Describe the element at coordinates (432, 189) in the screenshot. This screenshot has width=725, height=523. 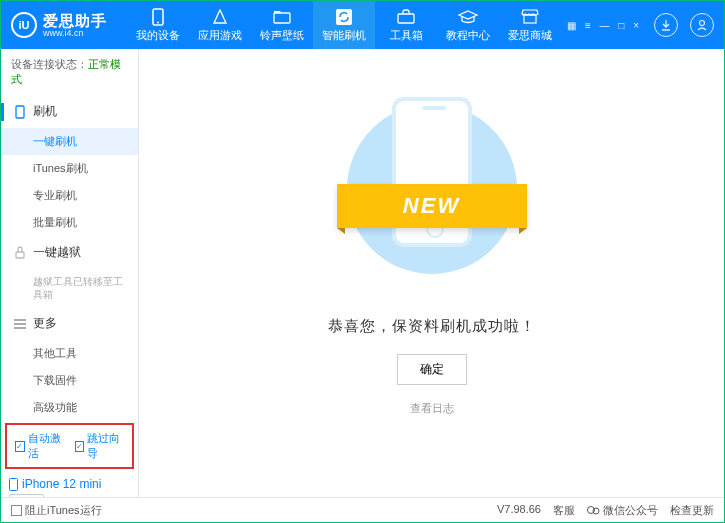
I see `success-illustration: NEW` at that location.